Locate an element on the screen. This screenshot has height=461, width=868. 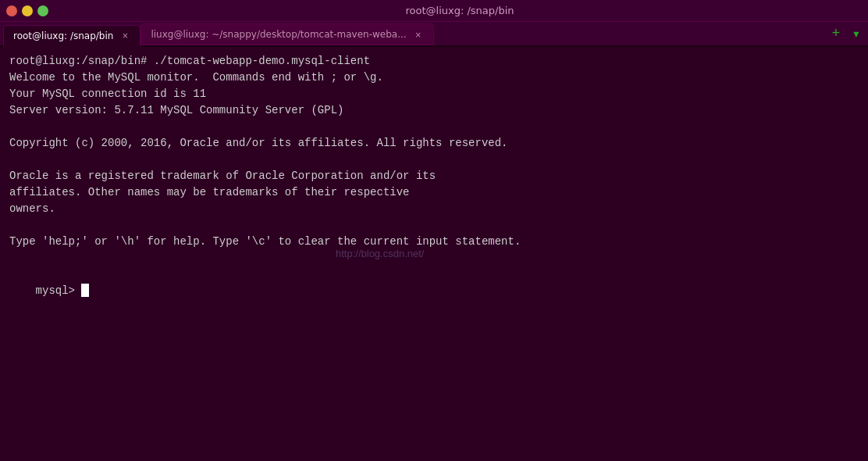
terminal-line-5: Copyright (c) 2000, 2016, Oracle and/or … is located at coordinates (434, 144).